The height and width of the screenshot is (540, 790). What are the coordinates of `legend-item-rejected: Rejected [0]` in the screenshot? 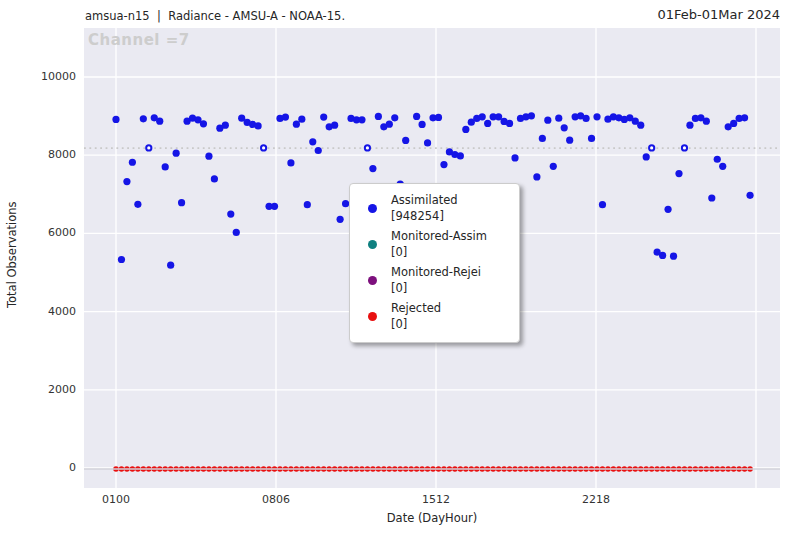 It's located at (434, 316).